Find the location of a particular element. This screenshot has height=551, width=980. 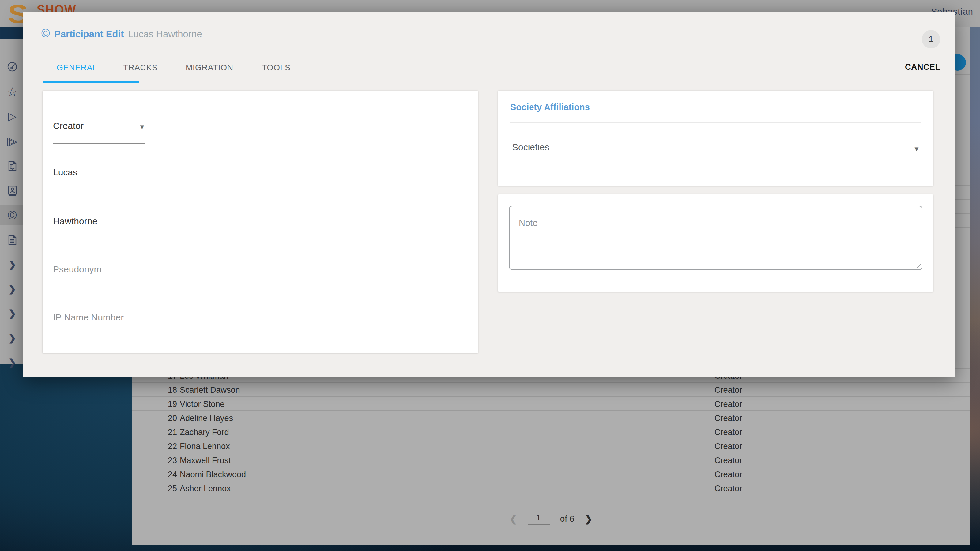

address-book-icon is located at coordinates (12, 191).